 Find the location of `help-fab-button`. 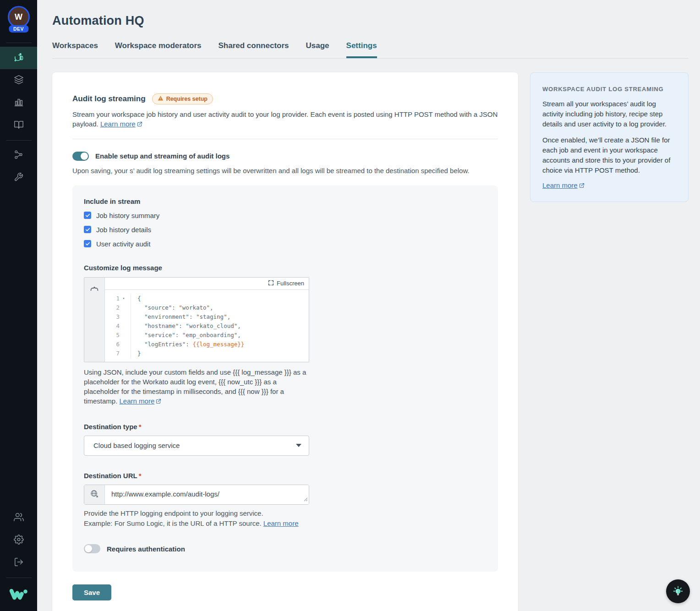

help-fab-button is located at coordinates (678, 591).